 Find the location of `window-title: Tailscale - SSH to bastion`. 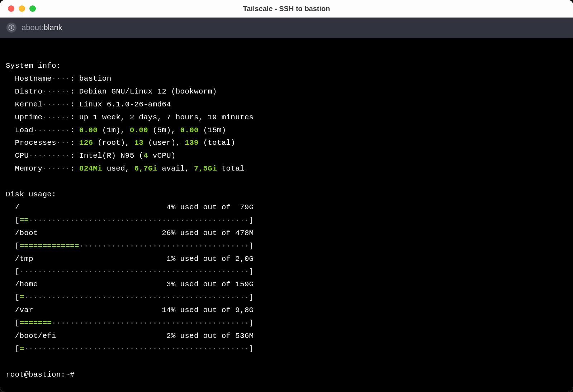

window-title: Tailscale - SSH to bastion is located at coordinates (286, 9).